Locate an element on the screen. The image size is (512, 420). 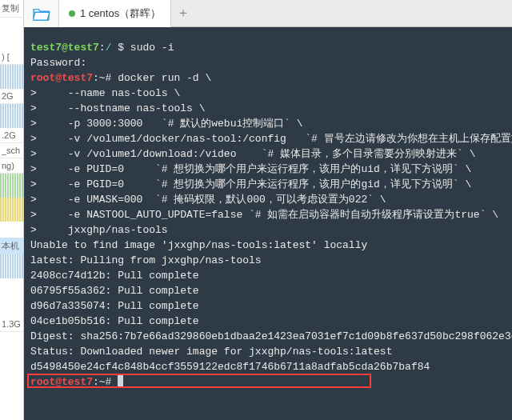
sidebar-item-sch: _sch is located at coordinates (11, 150).